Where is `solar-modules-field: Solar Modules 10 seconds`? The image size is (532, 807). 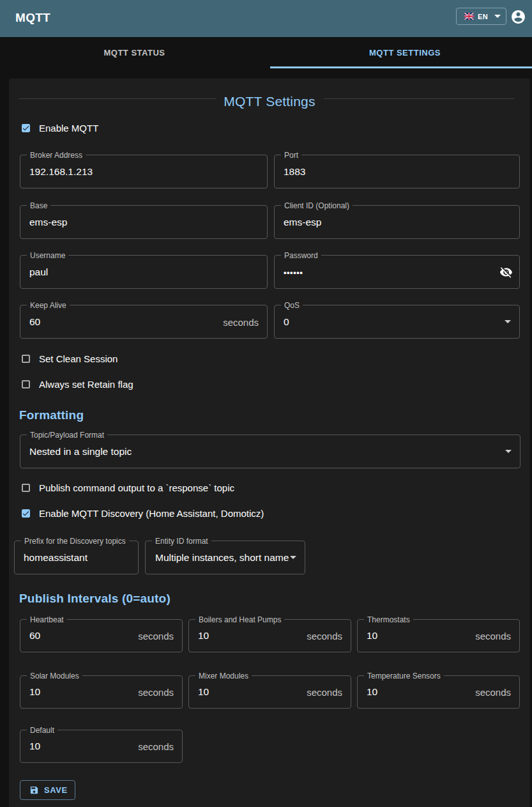 solar-modules-field: Solar Modules 10 seconds is located at coordinates (101, 692).